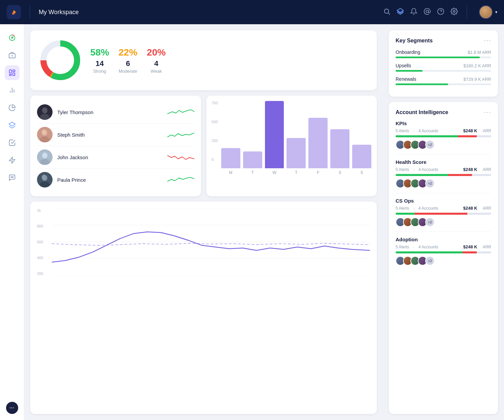 Image resolution: width=504 pixels, height=420 pixels. What do you see at coordinates (110, 135) in the screenshot?
I see `steph-name: Steph Smith` at bounding box center [110, 135].